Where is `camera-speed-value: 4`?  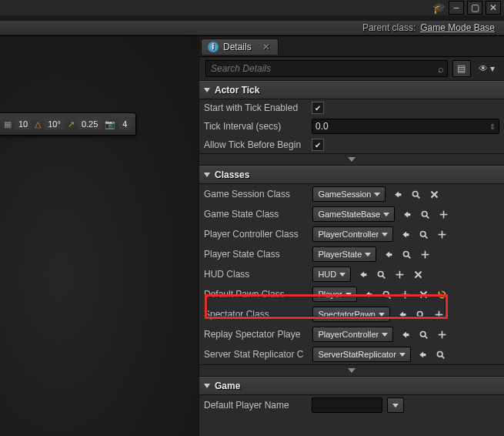
camera-speed-value: 4 is located at coordinates (125, 124).